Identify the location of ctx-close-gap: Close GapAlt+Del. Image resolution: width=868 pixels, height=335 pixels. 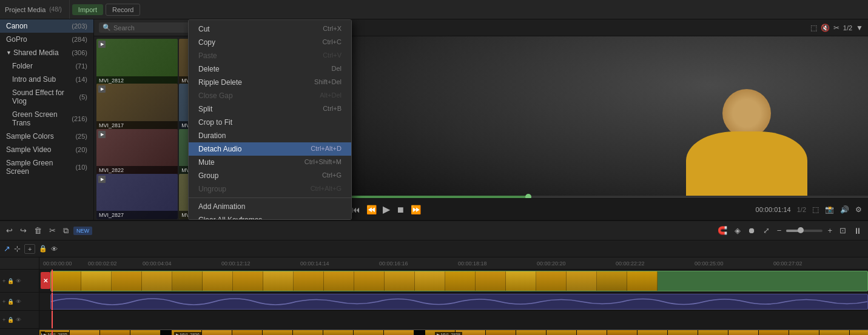
(270, 96).